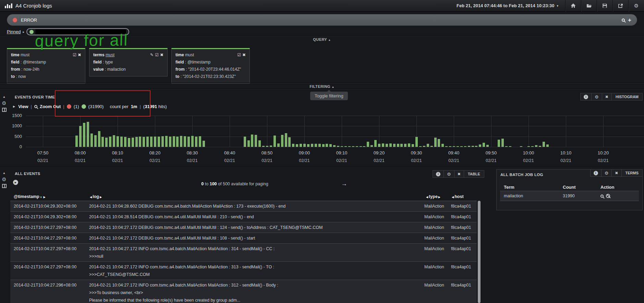 The image size is (644, 303). I want to click on column-header-timestamp: @timestamp∨▶, so click(30, 197).